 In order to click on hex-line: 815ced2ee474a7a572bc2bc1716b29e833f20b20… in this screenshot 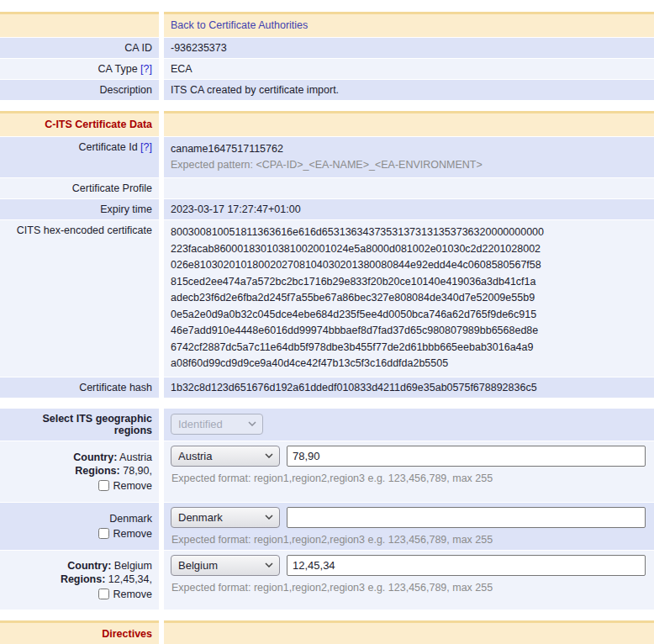, I will do `click(409, 282)`.